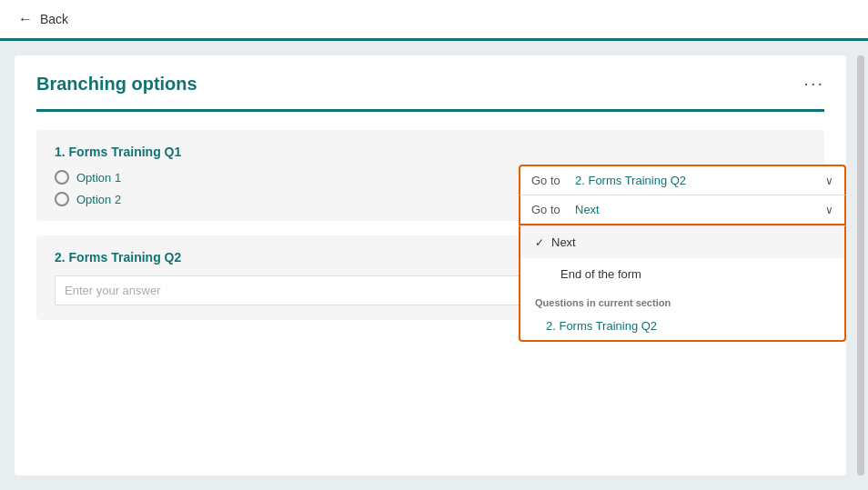 The image size is (868, 490). What do you see at coordinates (62, 199) in the screenshot?
I see `radio-option2` at bounding box center [62, 199].